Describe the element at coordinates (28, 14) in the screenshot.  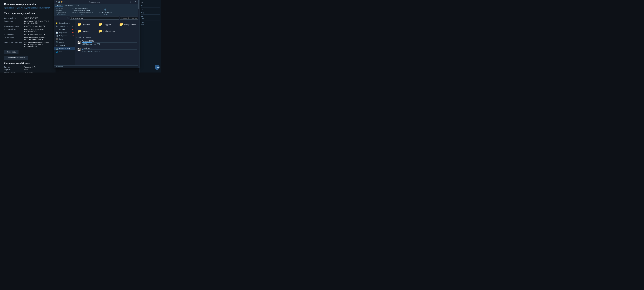
I see `device-section-title: Характеристики устройства` at that location.